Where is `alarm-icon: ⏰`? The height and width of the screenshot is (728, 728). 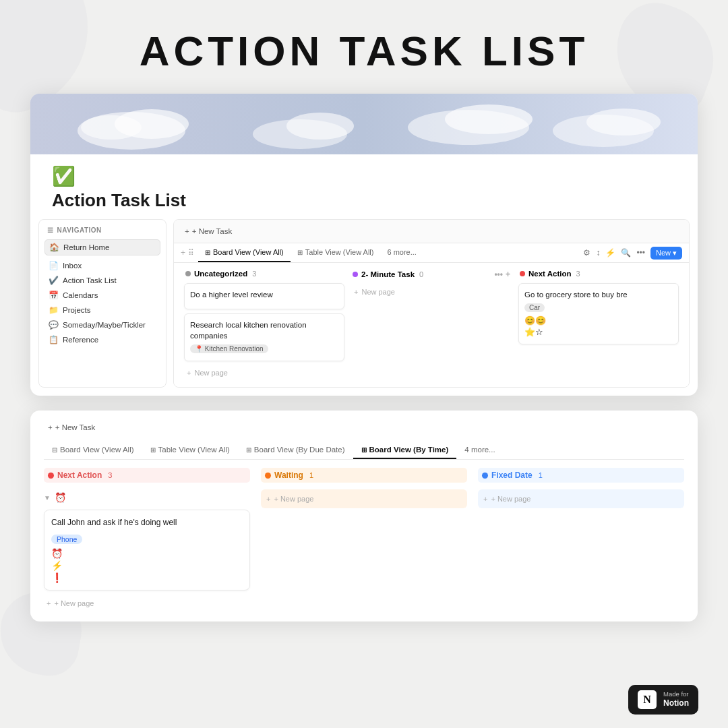 alarm-icon: ⏰ is located at coordinates (61, 497).